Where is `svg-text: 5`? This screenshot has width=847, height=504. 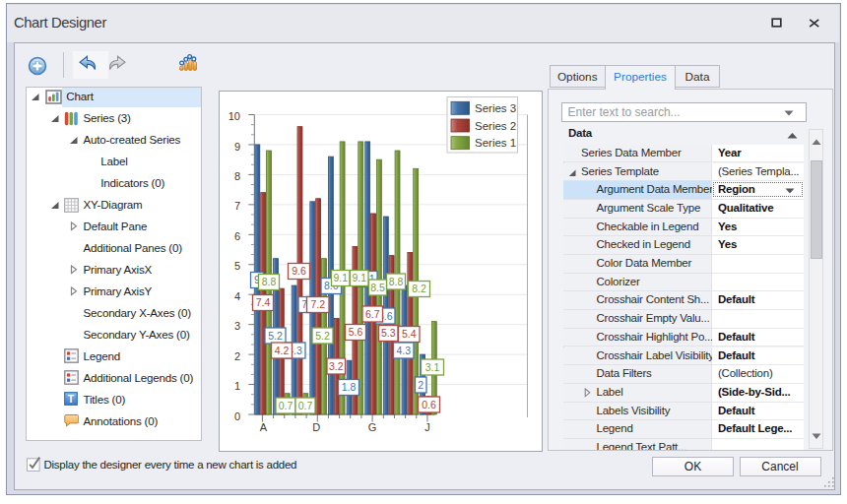 svg-text: 5 is located at coordinates (236, 266).